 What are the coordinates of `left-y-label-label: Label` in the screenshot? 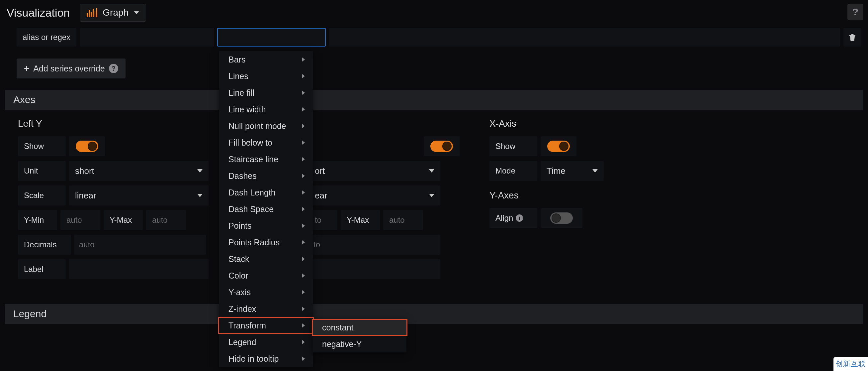 It's located at (42, 269).